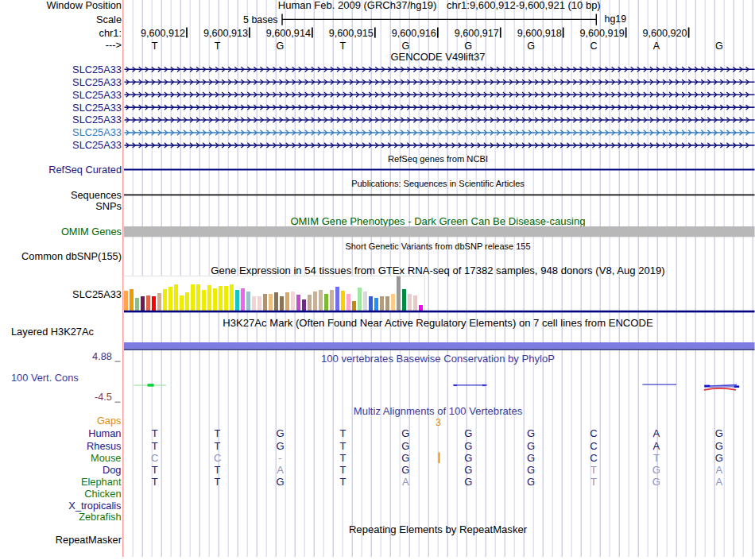 The width and height of the screenshot is (755, 560). Describe the element at coordinates (226, 33) in the screenshot. I see `svg-text: 9,600,913` at that location.